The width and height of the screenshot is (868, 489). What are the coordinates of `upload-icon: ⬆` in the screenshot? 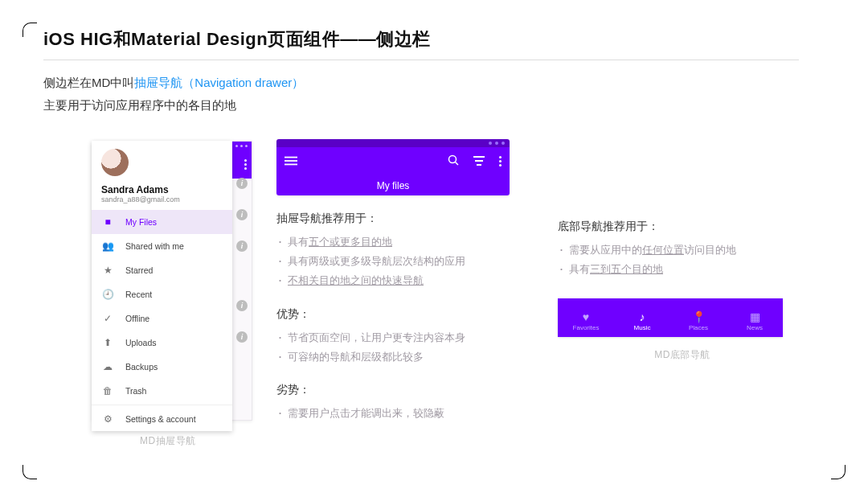 It's located at (108, 343).